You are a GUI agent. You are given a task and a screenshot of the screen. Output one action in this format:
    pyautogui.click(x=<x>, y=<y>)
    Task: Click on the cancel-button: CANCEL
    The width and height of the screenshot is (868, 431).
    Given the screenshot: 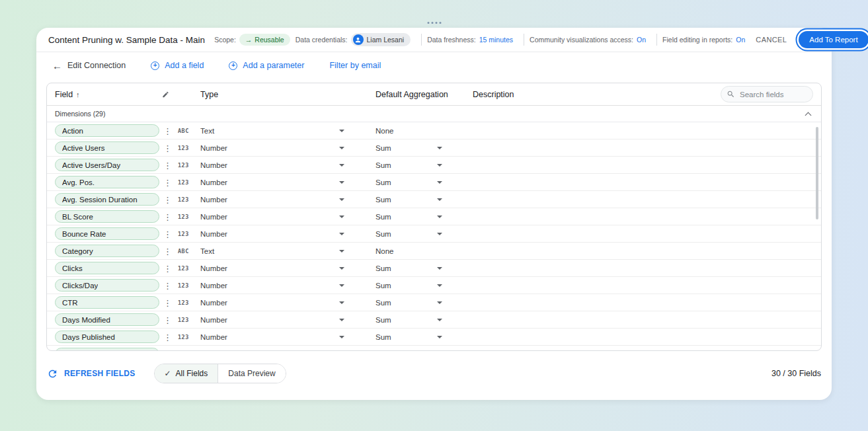 What is the action you would take?
    pyautogui.click(x=771, y=40)
    